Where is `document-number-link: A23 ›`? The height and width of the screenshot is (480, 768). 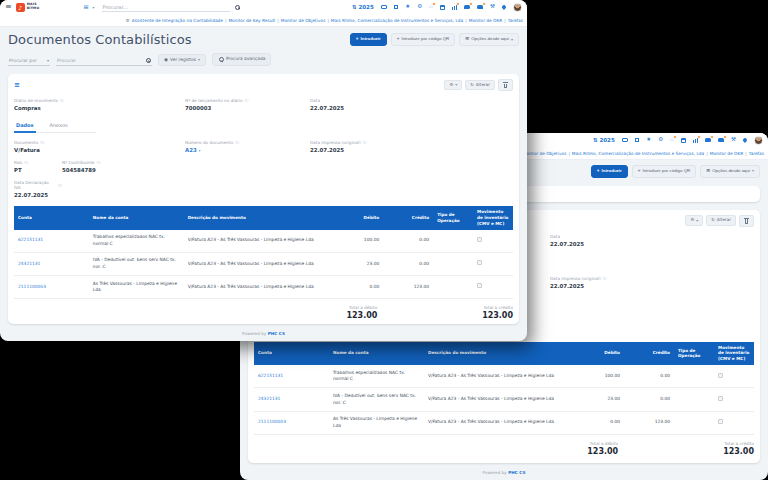
document-number-link: A23 › is located at coordinates (248, 150).